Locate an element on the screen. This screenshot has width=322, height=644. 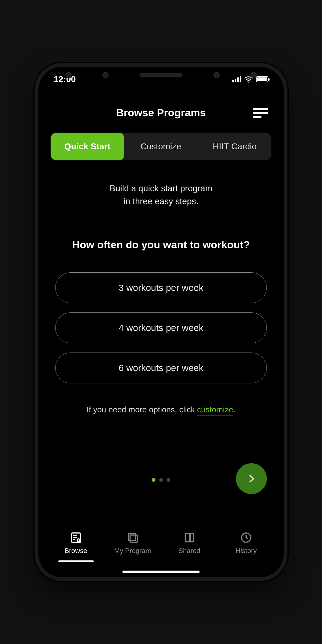
tab-bar: Browse My Program Shared History is located at coordinates (161, 547).